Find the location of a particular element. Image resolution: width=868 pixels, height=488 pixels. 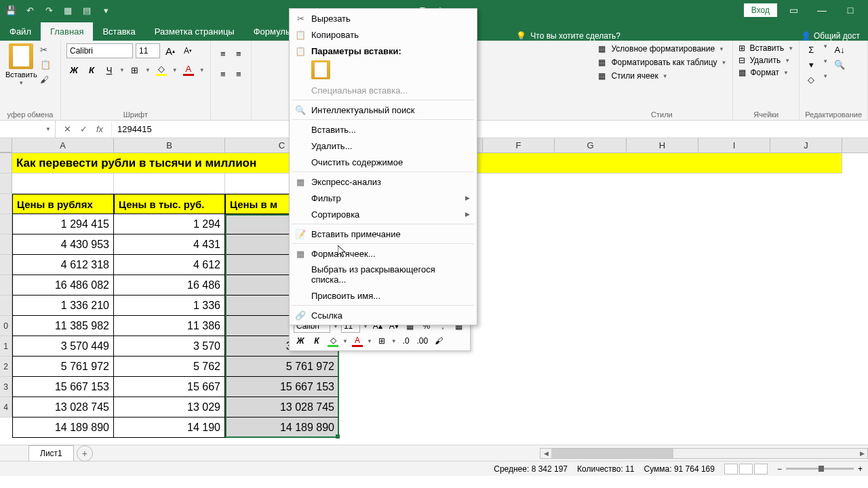

minimize-icon: — is located at coordinates (822, 10).